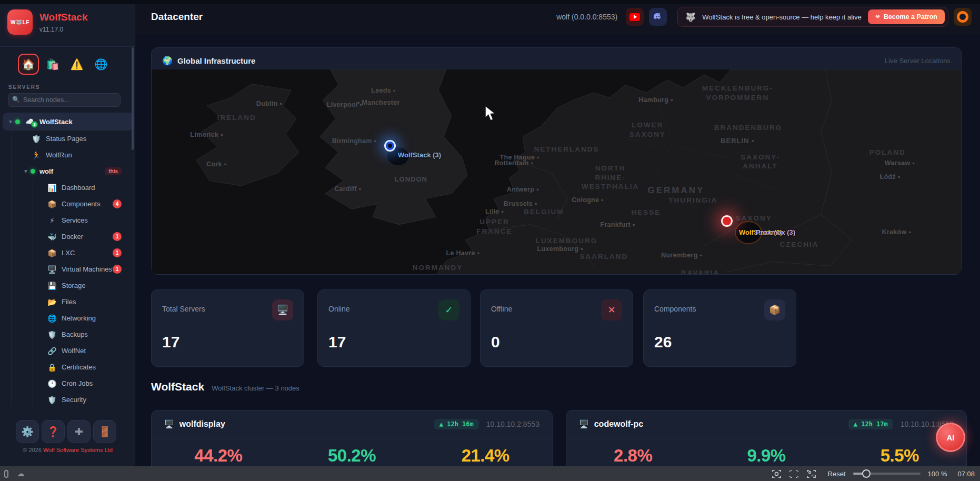 Image resolution: width=980 pixels, height=481 pixels. What do you see at coordinates (951, 437) in the screenshot?
I see `ai-assistant-button: AI` at bounding box center [951, 437].